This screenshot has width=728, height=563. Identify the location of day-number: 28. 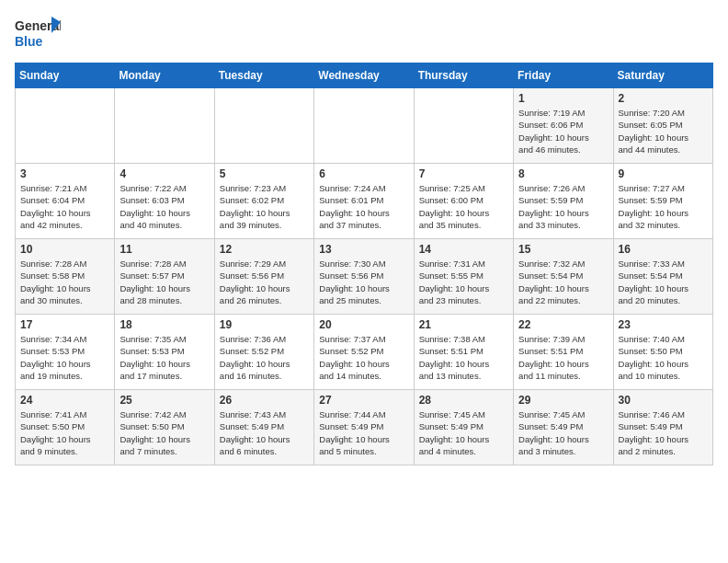
(463, 400).